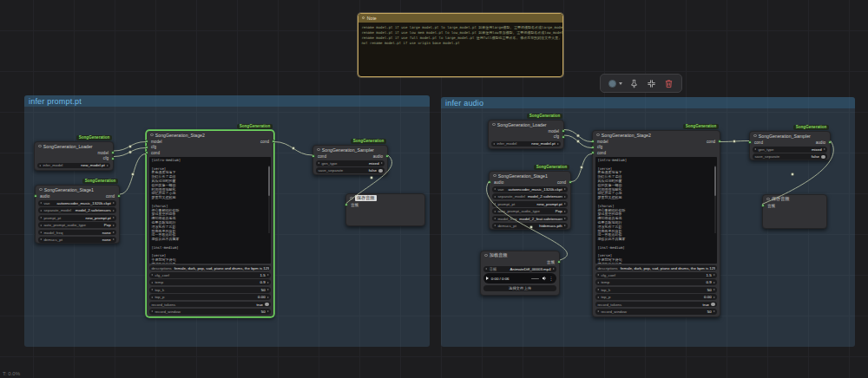  What do you see at coordinates (529, 189) in the screenshot?
I see `widget-vae: vaeautoencoder_music_1320k.ckpt` at bounding box center [529, 189].